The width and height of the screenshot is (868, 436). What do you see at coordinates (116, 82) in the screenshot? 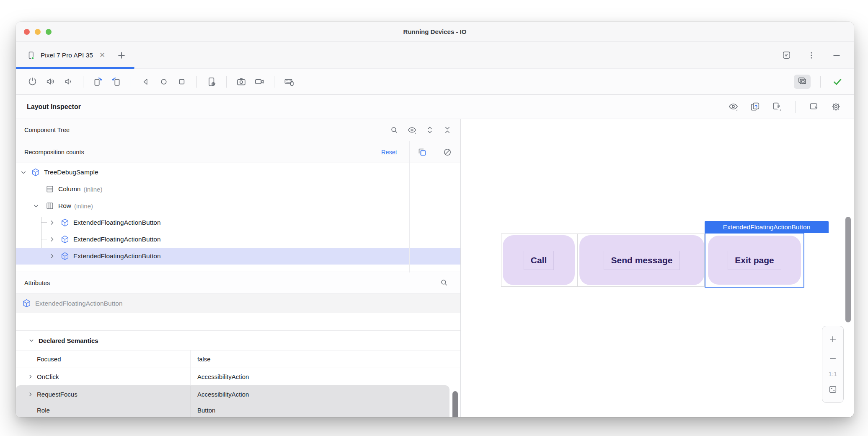
I see `rotate-right-icon` at bounding box center [116, 82].